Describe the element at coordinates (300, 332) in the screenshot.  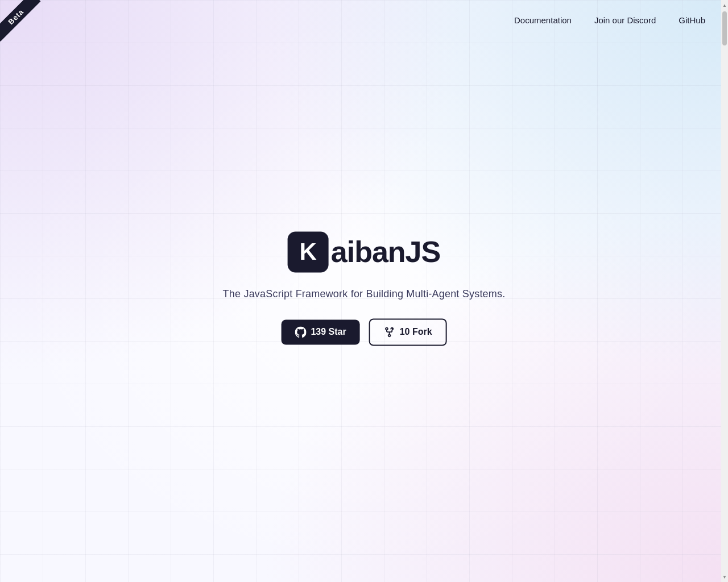
I see `github-star-icon` at that location.